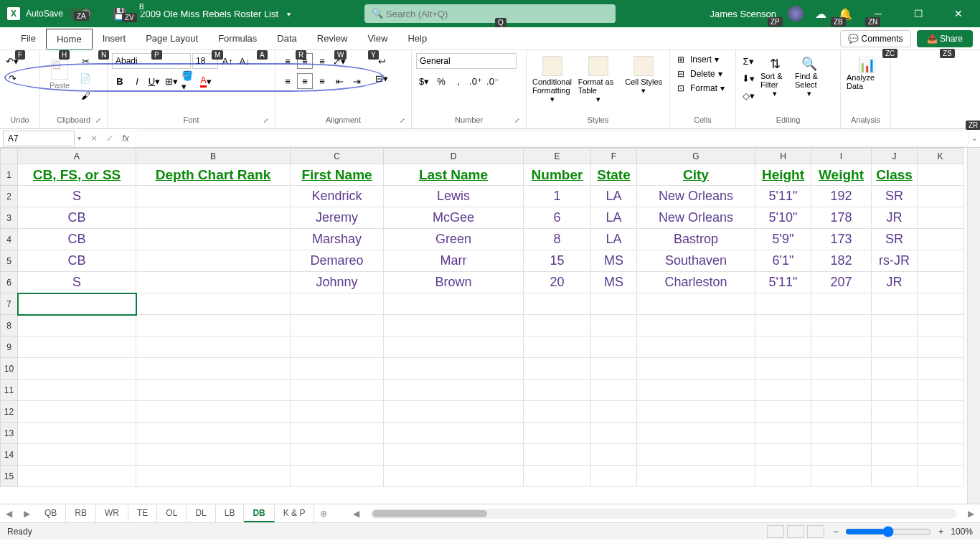 The height and width of the screenshot is (551, 980). Describe the element at coordinates (941, 412) in the screenshot. I see `cell-K12` at that location.